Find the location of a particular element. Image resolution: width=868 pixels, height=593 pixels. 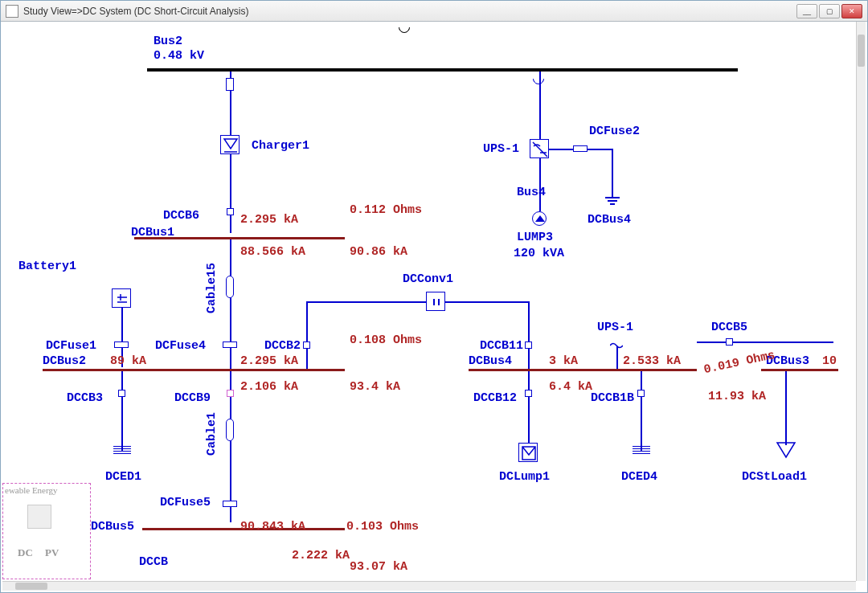

dcfuse5-label: DCFuse5 is located at coordinates (185, 503).